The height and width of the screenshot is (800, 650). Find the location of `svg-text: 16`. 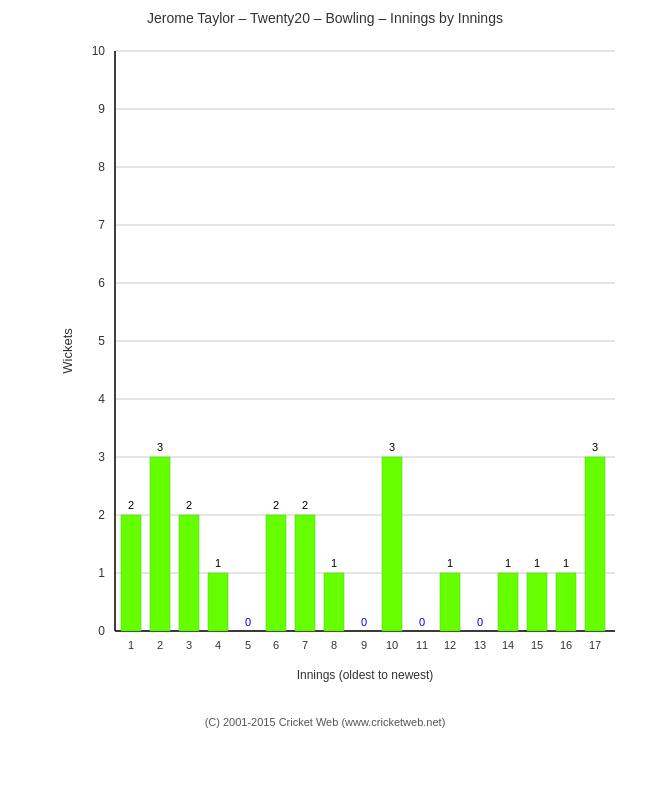

svg-text: 16 is located at coordinates (566, 645).